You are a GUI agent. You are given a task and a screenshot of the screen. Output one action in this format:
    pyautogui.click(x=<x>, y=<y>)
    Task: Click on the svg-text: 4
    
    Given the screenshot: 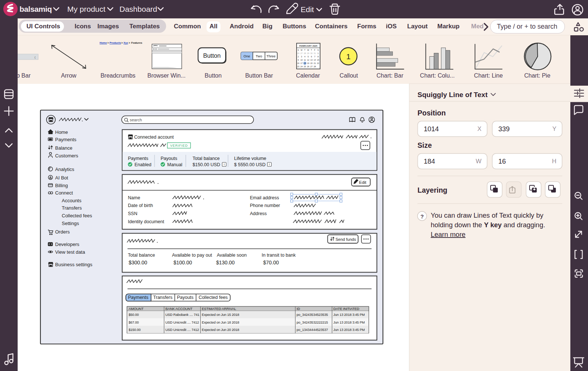 What is the action you would take?
    pyautogui.click(x=305, y=57)
    